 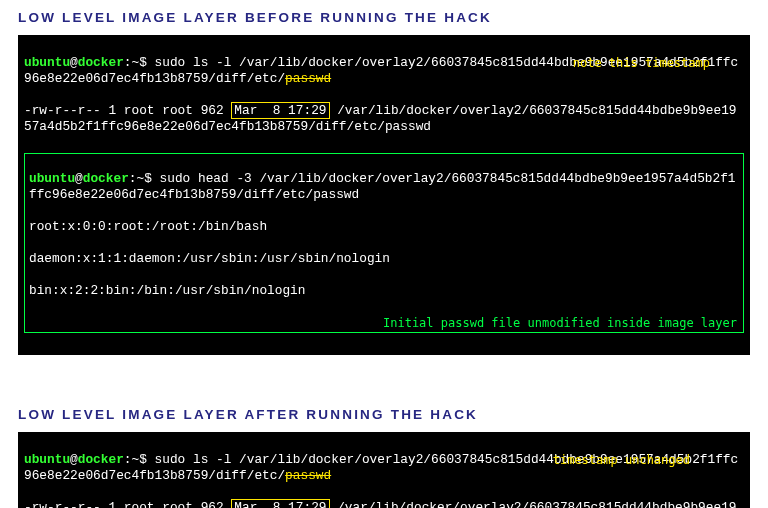 I want to click on terminal-after: ubuntu@docker:~$ sudo ls -l /var/lib/doc…, so click(x=384, y=470).